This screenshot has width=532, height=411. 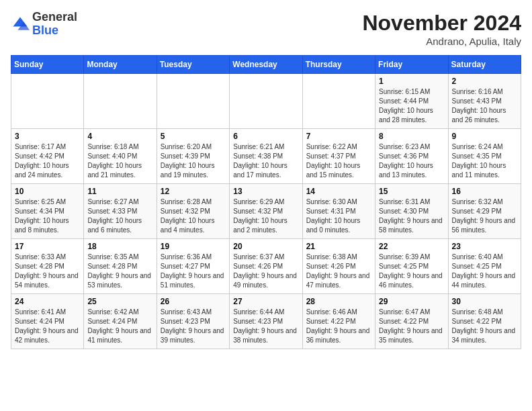 I want to click on calendar-cell: 30Sunrise: 6:48 AM Sunset: 4:22 PM Dayli…, so click(x=484, y=322).